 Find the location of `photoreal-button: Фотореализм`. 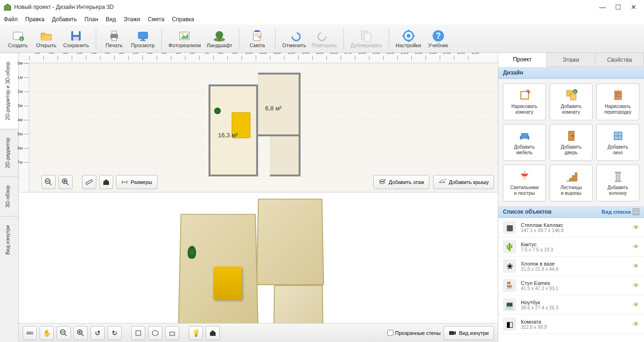

photoreal-button: Фотореализм is located at coordinates (185, 39).